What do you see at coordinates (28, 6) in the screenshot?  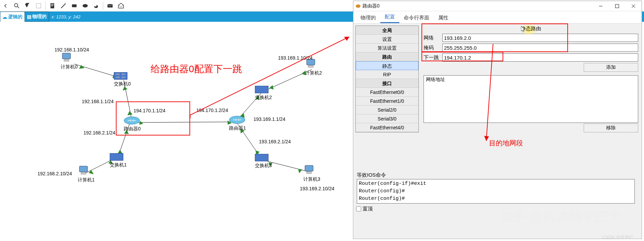 I see `delete-selector-icon` at bounding box center [28, 6].